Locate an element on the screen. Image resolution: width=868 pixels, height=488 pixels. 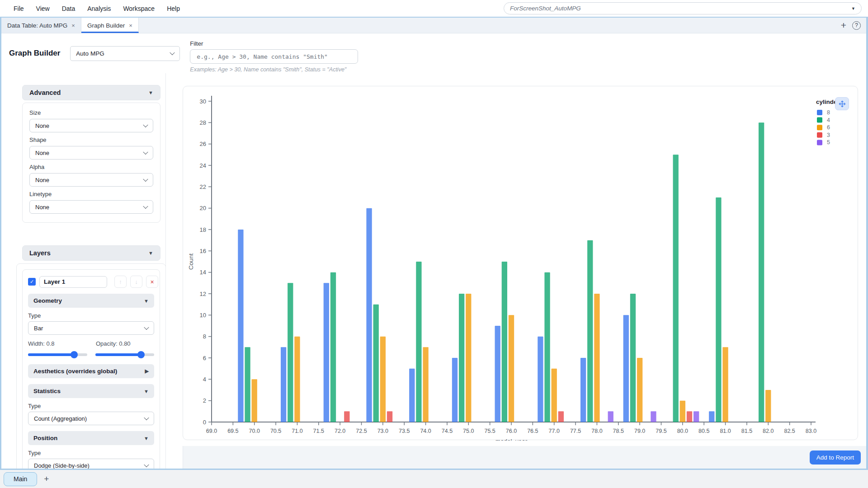
dataset-select: Auto MPG is located at coordinates (125, 53).